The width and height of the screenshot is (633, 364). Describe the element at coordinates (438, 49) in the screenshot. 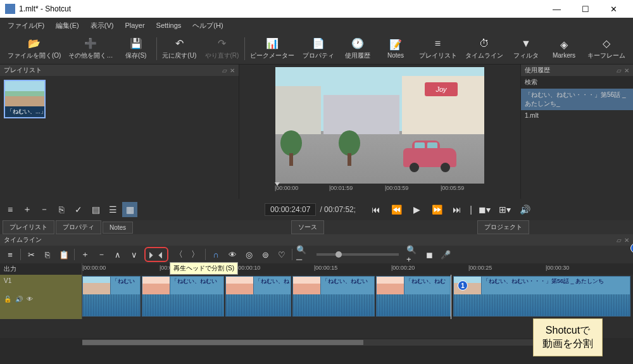

I see `toolbar-プレイリスト: ≡プレイリスト` at that location.